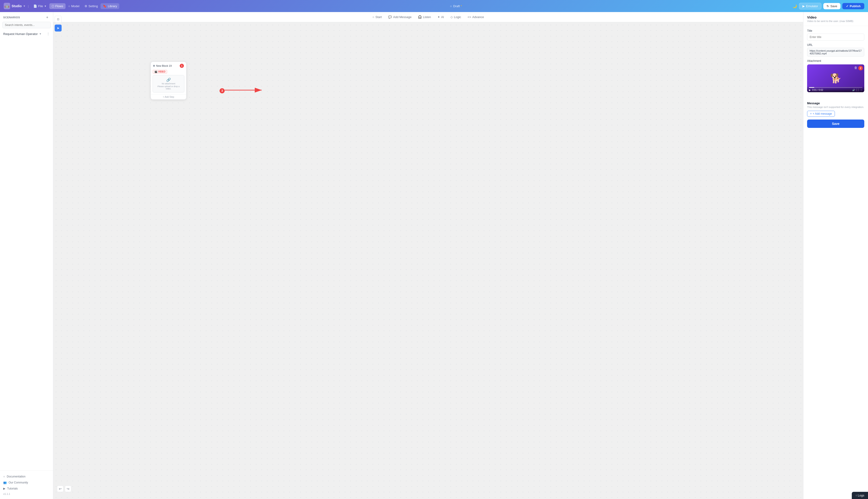 The height and width of the screenshot is (499, 868). What do you see at coordinates (860, 68) in the screenshot?
I see `video-annotation-badge-2: 2` at bounding box center [860, 68].